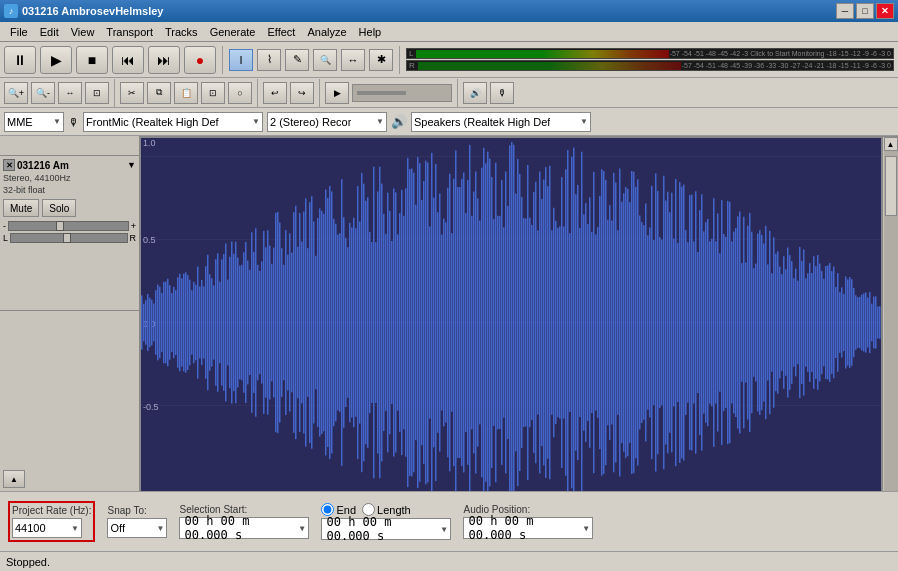 The image size is (898, 571). I want to click on project-rate-label: Project Rate (Hz):, so click(52, 510).